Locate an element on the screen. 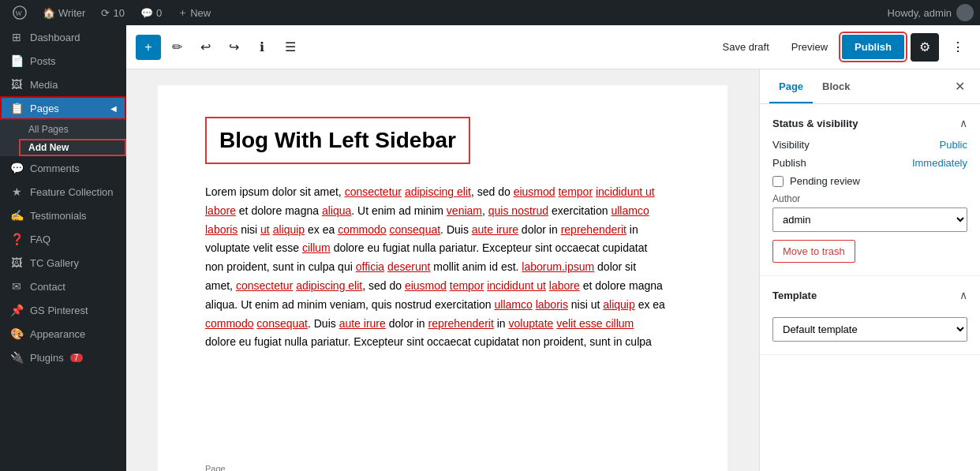 This screenshot has width=980, height=471. sidebar-item-testimonials: ✍ Testimonials is located at coordinates (63, 215).